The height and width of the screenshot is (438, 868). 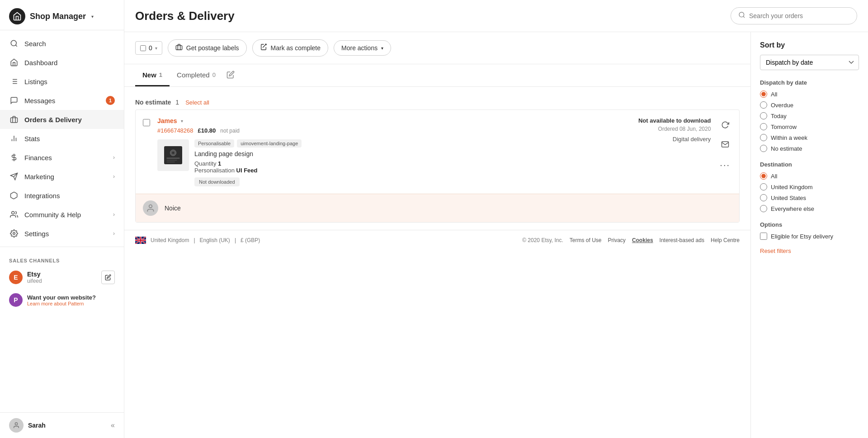 What do you see at coordinates (764, 127) in the screenshot?
I see `dispatch-tomorrow-radio` at bounding box center [764, 127].